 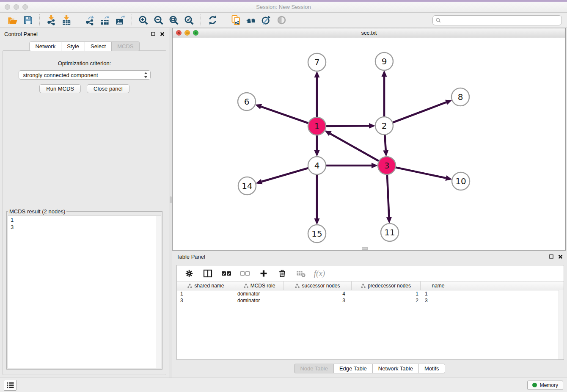 I want to click on table-scrollbar, so click(x=561, y=325).